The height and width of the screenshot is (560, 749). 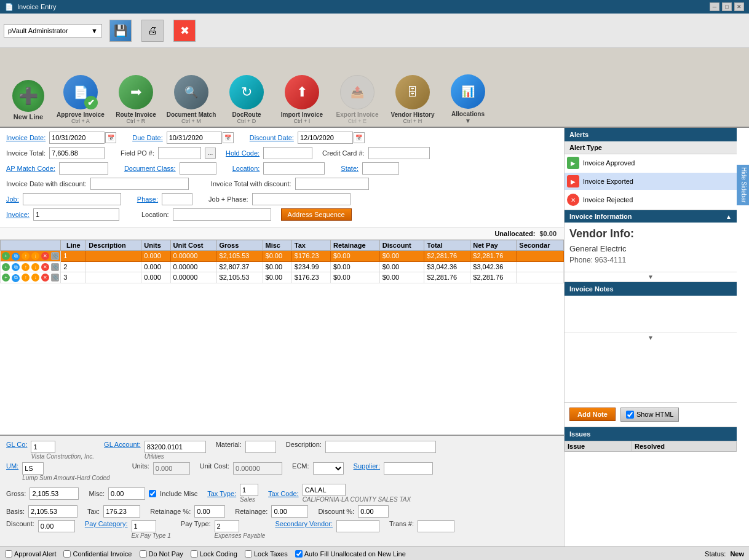 I want to click on document-class-label: Document Class:, so click(x=150, y=168).